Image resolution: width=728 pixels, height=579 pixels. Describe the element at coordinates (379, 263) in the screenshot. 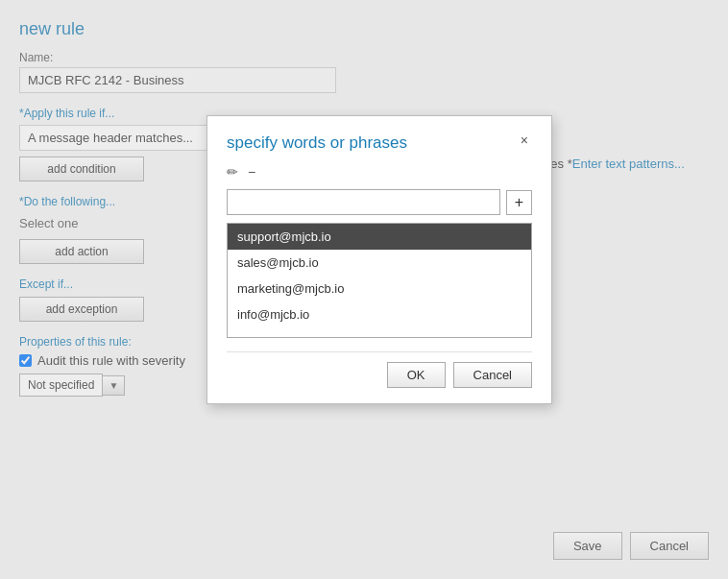

I see `list-item: sales@mjcb.io` at that location.